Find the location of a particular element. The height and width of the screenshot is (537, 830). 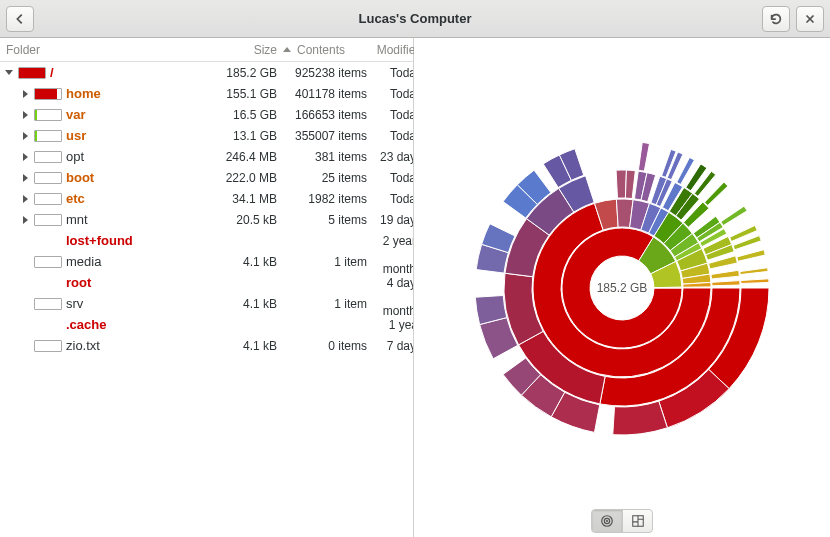

tree-row: boot222.0 MB25 itemsToday is located at coordinates (206, 178).